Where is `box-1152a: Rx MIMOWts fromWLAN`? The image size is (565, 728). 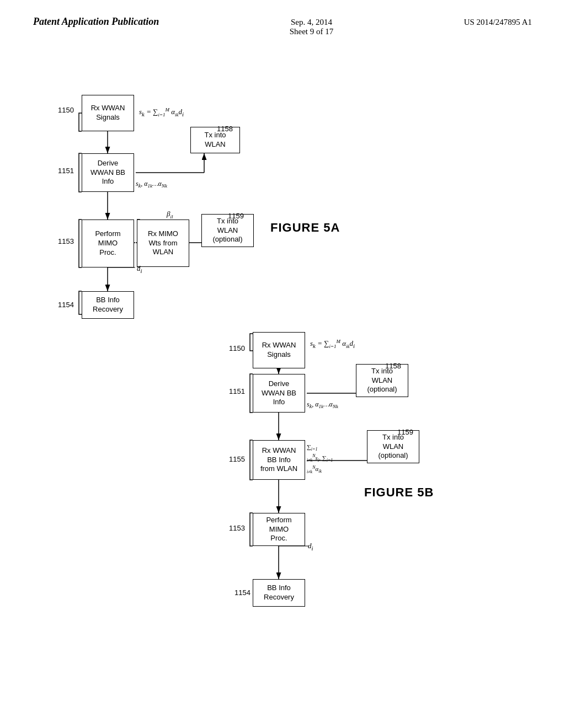
box-1152a: Rx MIMOWts fromWLAN is located at coordinates (163, 243).